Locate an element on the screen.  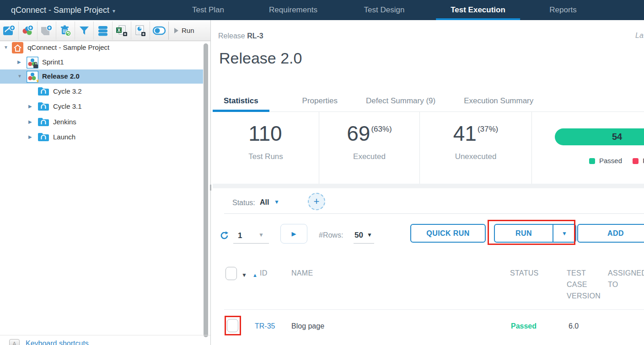
tree-item-cycle-3-2: Cycle 3.2 is located at coordinates (102, 91).